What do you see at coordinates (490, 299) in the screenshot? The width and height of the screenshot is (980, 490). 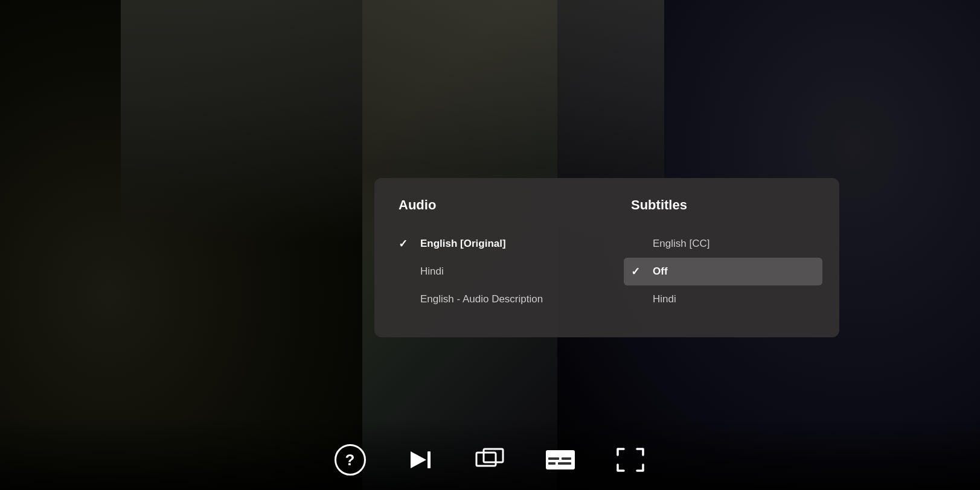 I see `audio-option-english-ad: English - Audio Description` at bounding box center [490, 299].